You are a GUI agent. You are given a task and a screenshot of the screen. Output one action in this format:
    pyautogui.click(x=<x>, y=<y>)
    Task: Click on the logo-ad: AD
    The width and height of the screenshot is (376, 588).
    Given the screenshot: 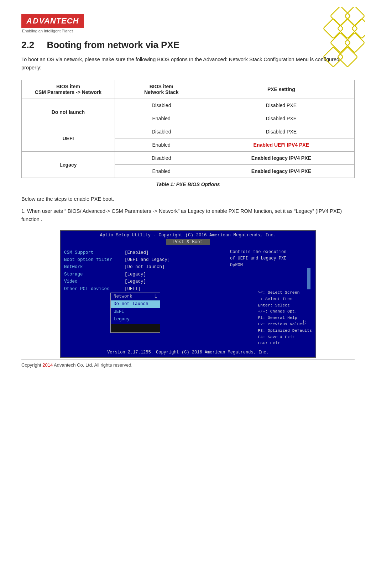 What is the action you would take?
    pyautogui.click(x=33, y=21)
    